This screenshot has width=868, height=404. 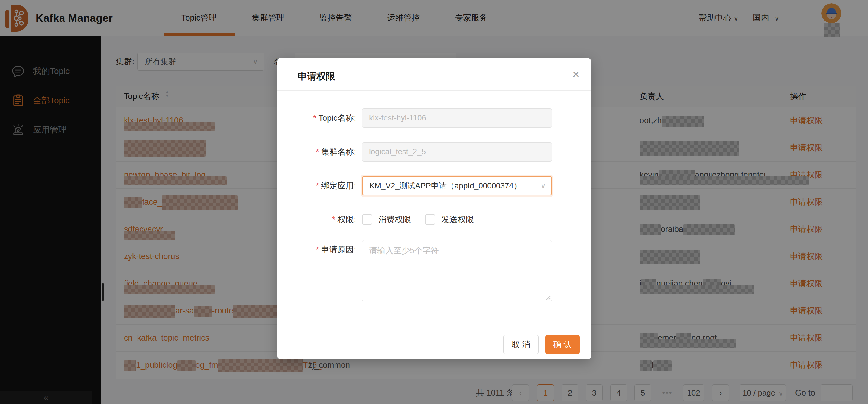 What do you see at coordinates (457, 118) in the screenshot?
I see `topic-name-input: klx-test-hyl-1106` at bounding box center [457, 118].